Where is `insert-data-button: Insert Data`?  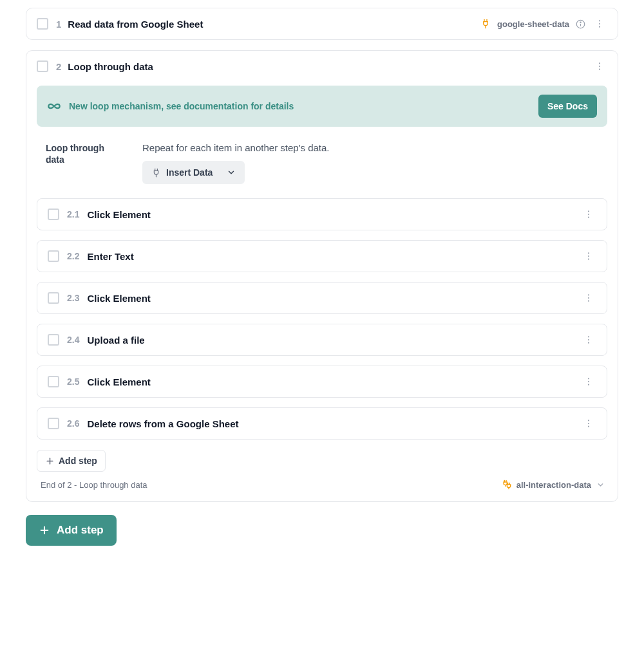 insert-data-button: Insert Data is located at coordinates (193, 172).